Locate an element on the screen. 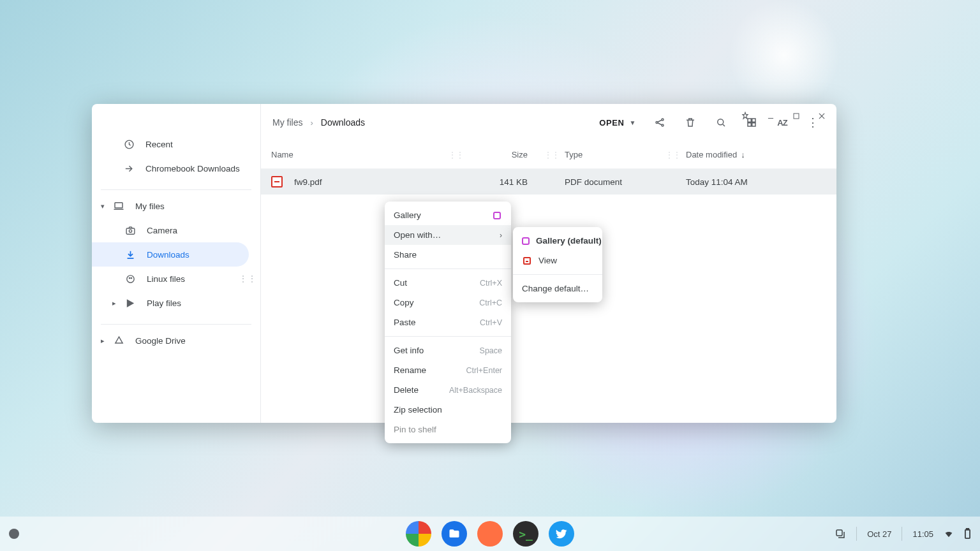 This screenshot has height=551, width=980. file-row: fw9.pdf ⋮⋮ 141 KB ⋮⋮ PDF document ⋮⋮ Tod… is located at coordinates (549, 182).